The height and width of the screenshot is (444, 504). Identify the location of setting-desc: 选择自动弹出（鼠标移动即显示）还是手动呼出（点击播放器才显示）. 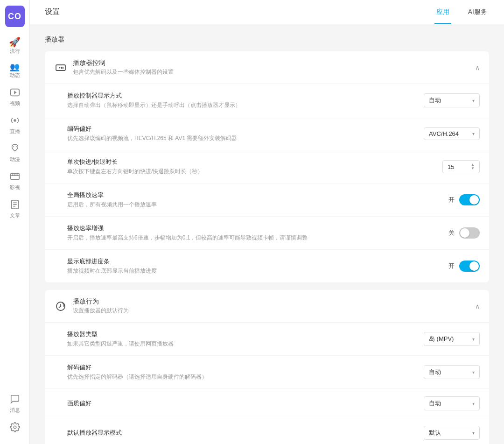
(241, 106).